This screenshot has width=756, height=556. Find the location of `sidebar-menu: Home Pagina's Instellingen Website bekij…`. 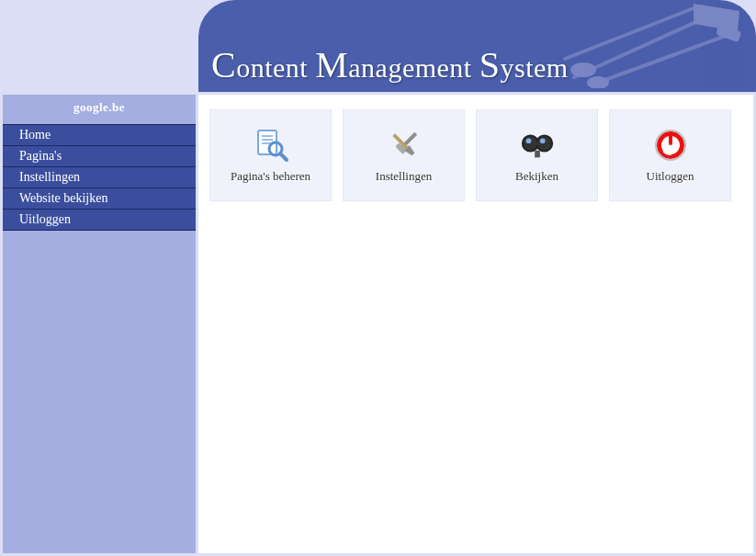

sidebar-menu: Home Pagina's Instellingen Website bekij… is located at coordinates (99, 177).